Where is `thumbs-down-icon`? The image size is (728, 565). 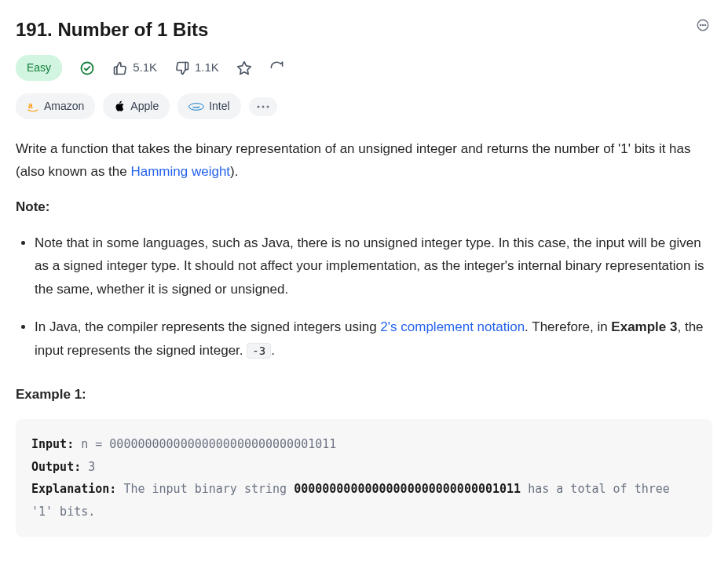 thumbs-down-icon is located at coordinates (182, 68).